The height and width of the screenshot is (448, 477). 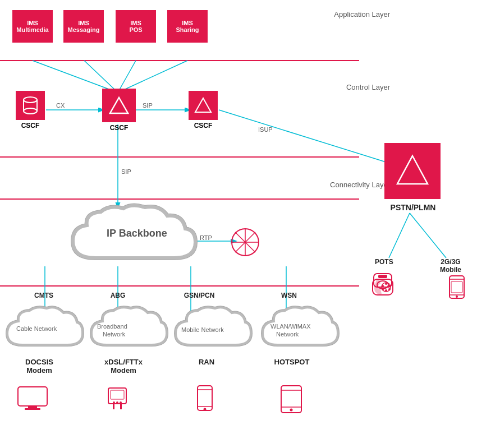 I want to click on svg-text: Mobile Network, so click(x=203, y=330).